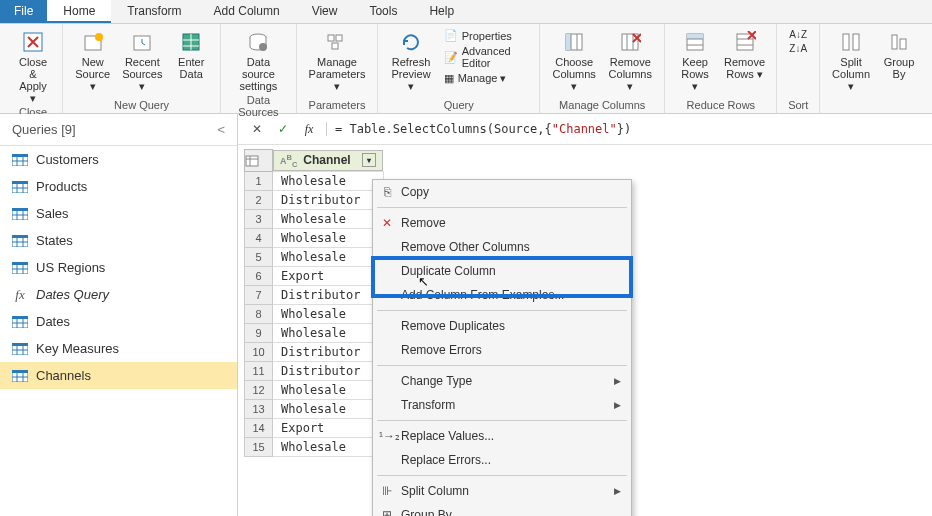  I want to click on sort-desc-button: Z↓A, so click(798, 48).